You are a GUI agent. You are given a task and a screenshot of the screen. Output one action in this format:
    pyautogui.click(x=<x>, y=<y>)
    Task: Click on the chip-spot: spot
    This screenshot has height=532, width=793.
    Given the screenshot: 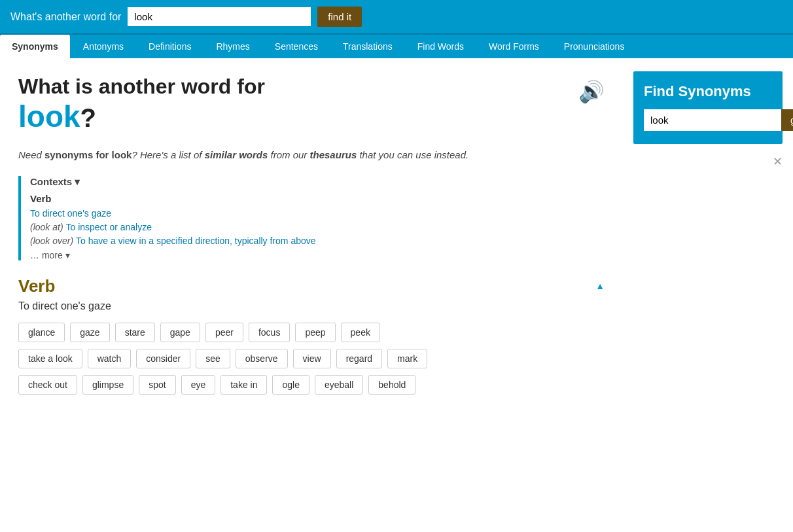 What is the action you would take?
    pyautogui.click(x=157, y=385)
    